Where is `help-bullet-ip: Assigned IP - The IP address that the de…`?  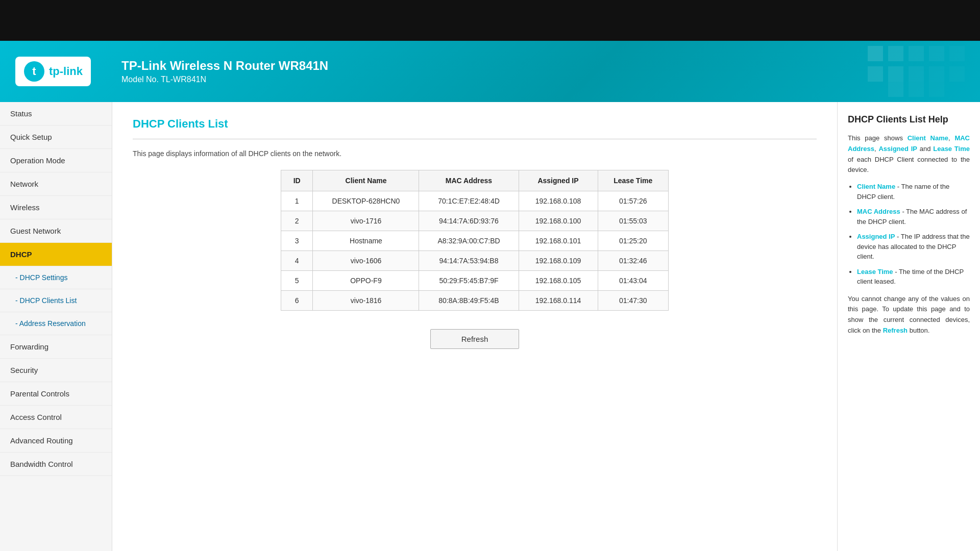 help-bullet-ip: Assigned IP - The IP address that the de… is located at coordinates (914, 247).